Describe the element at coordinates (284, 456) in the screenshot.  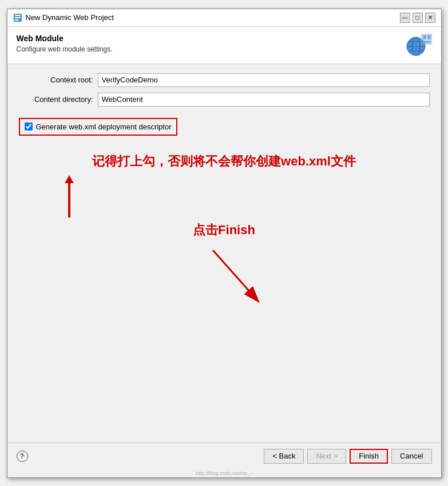
I see `back-button: < Back` at that location.